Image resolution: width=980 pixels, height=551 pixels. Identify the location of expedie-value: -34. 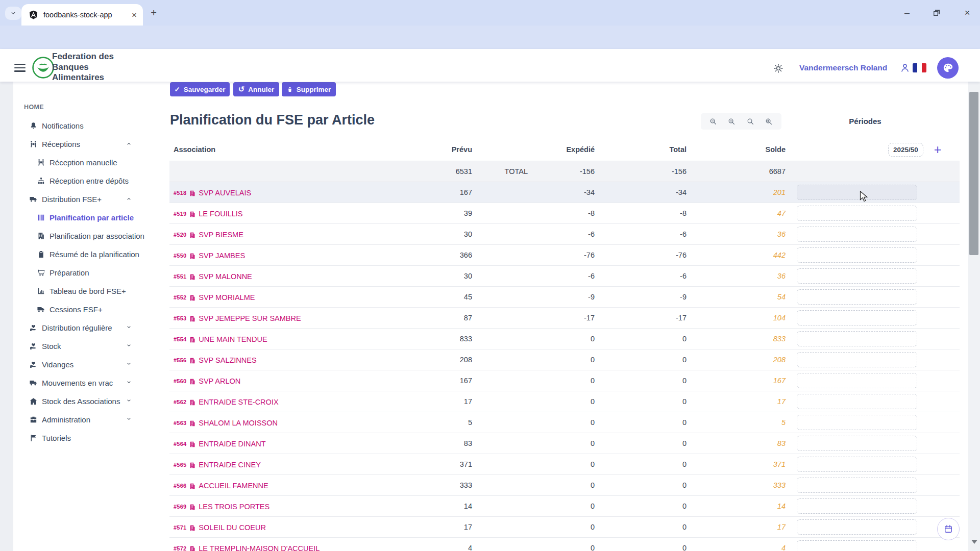
(544, 193).